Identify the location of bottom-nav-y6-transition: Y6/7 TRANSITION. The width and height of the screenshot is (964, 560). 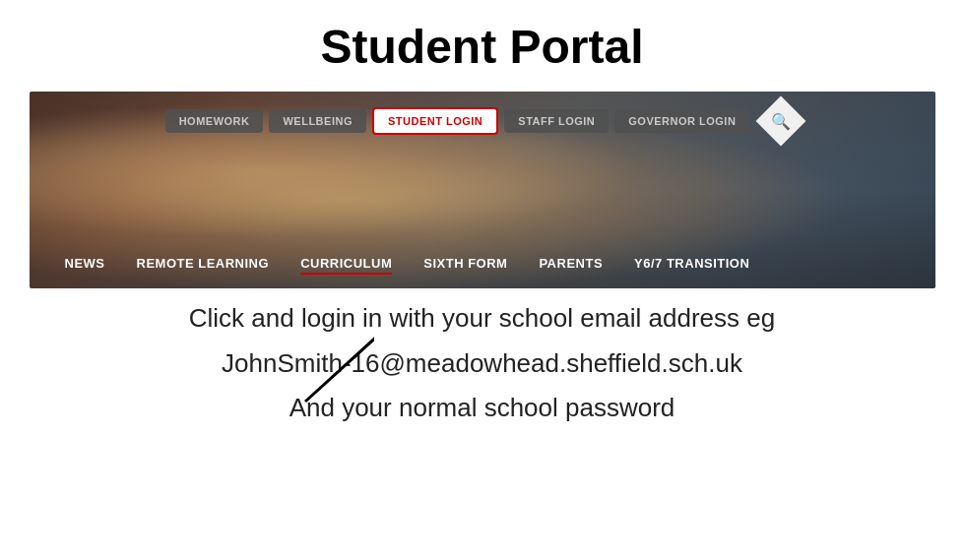
(691, 264).